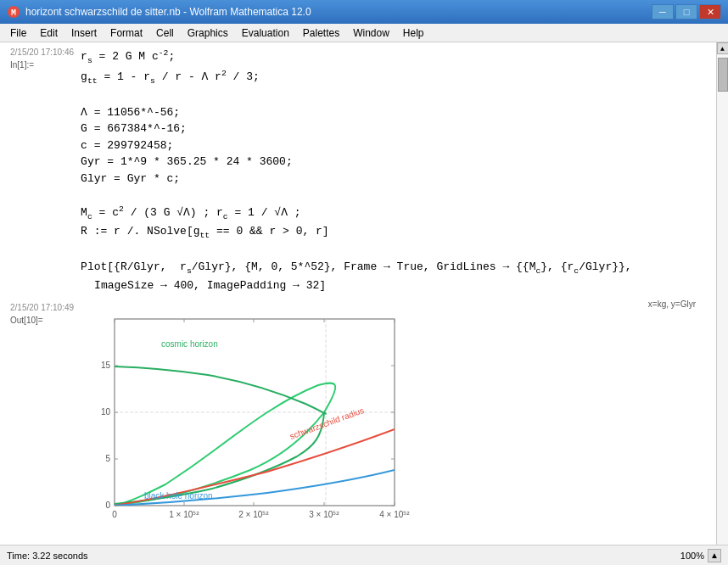  I want to click on scroll-up-button: ▲, so click(723, 48).